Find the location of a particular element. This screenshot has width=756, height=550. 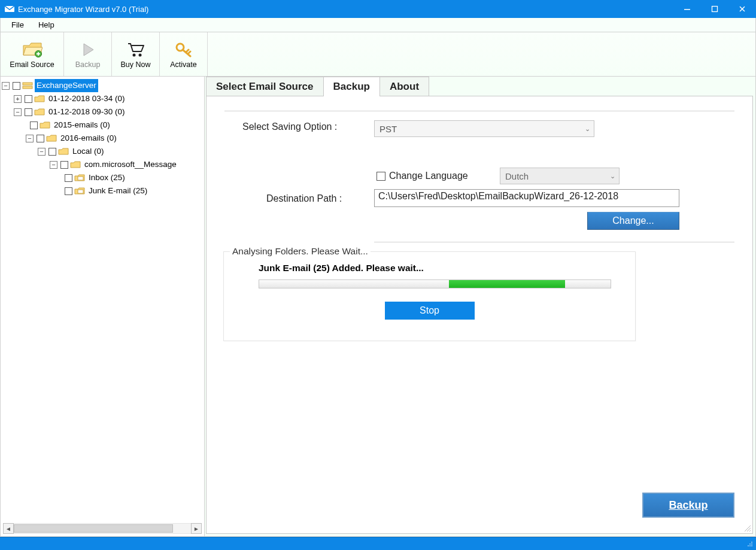

window-close is located at coordinates (742, 9).